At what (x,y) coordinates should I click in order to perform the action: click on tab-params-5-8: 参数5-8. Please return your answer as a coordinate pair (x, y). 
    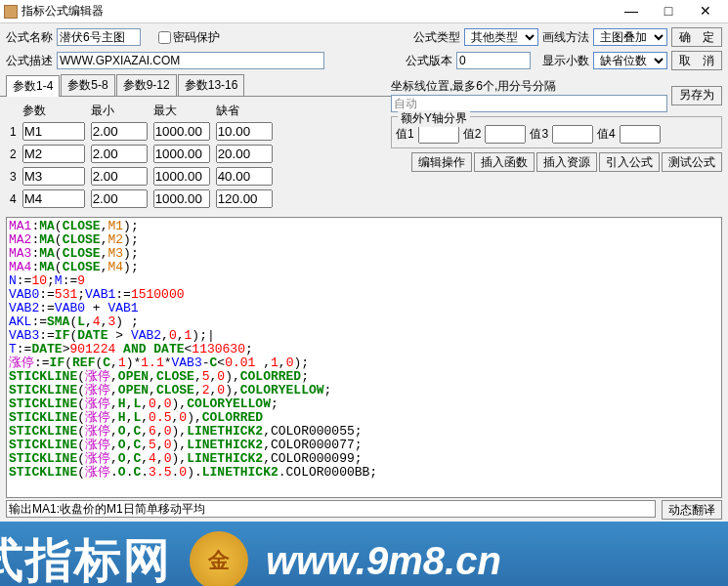
    Looking at the image, I should click on (88, 85).